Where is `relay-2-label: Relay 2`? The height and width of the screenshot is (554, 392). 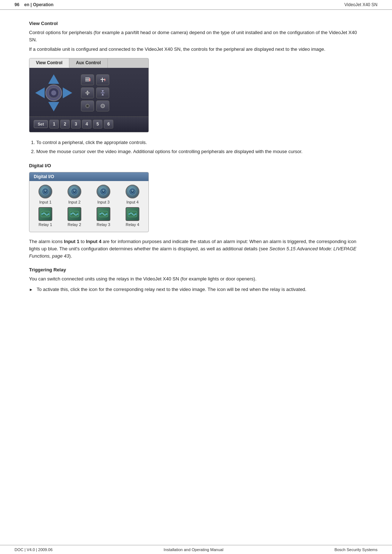
relay-2-label: Relay 2 is located at coordinates (74, 225).